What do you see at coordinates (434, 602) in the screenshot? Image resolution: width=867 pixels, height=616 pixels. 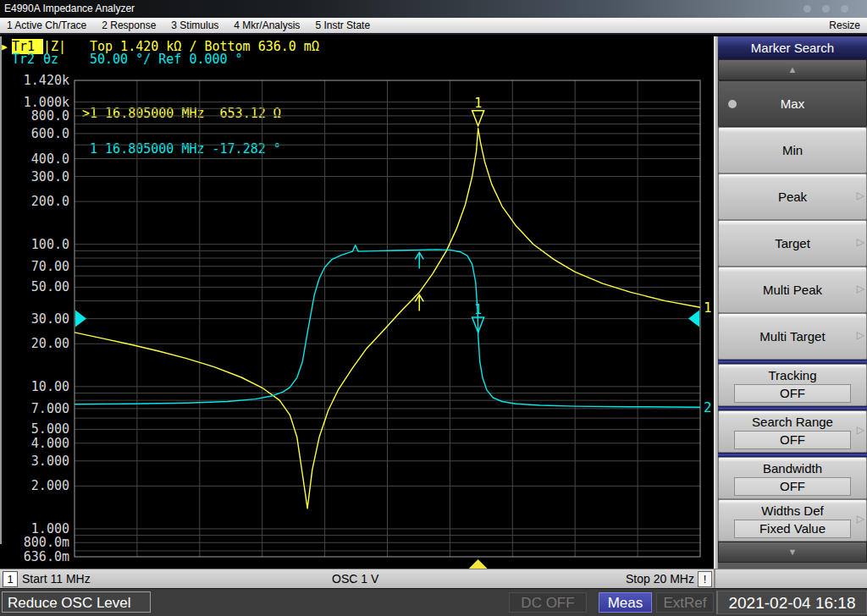 I see `instrument-status-bar: Reduce OSC Level DC OFF Meas ExtRef 2021…` at bounding box center [434, 602].